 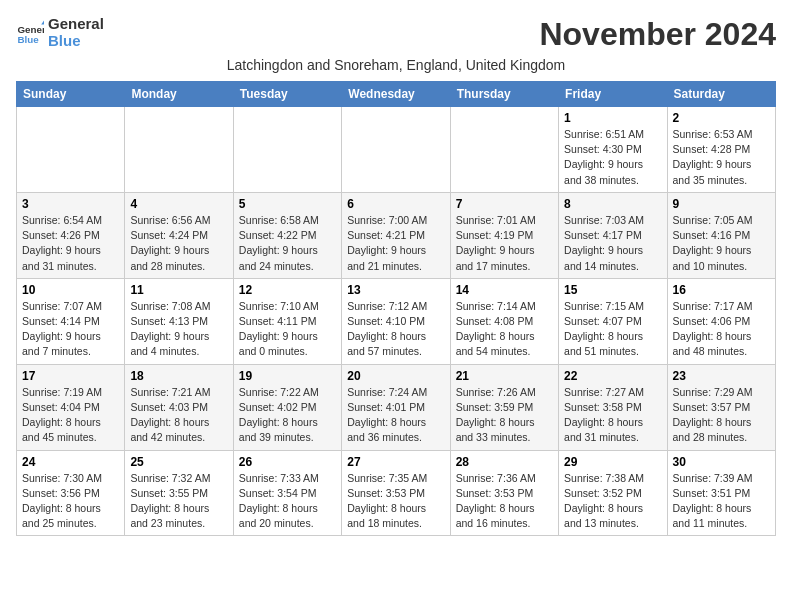 What do you see at coordinates (178, 462) in the screenshot?
I see `day-number: 25` at bounding box center [178, 462].